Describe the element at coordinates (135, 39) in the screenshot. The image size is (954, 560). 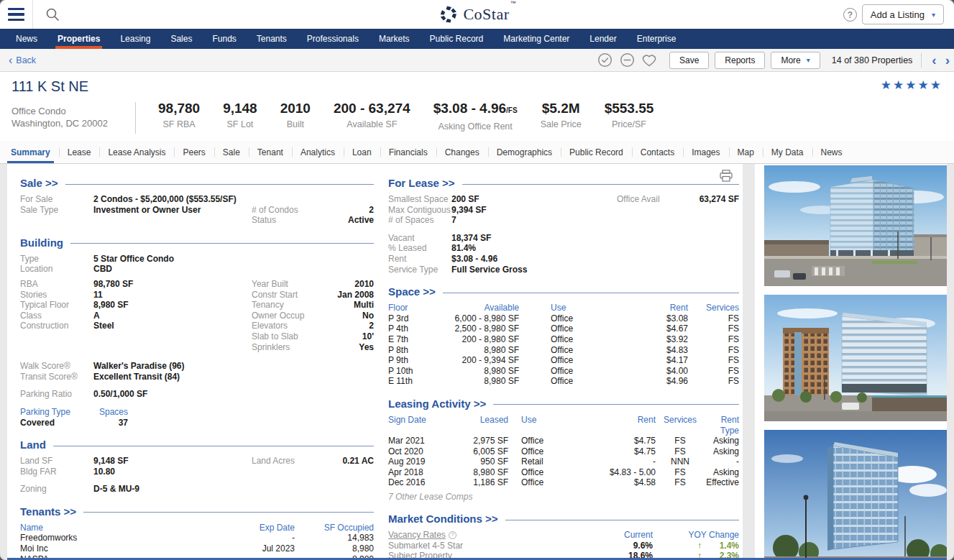
I see `nav-item-leasing: Leasing` at that location.